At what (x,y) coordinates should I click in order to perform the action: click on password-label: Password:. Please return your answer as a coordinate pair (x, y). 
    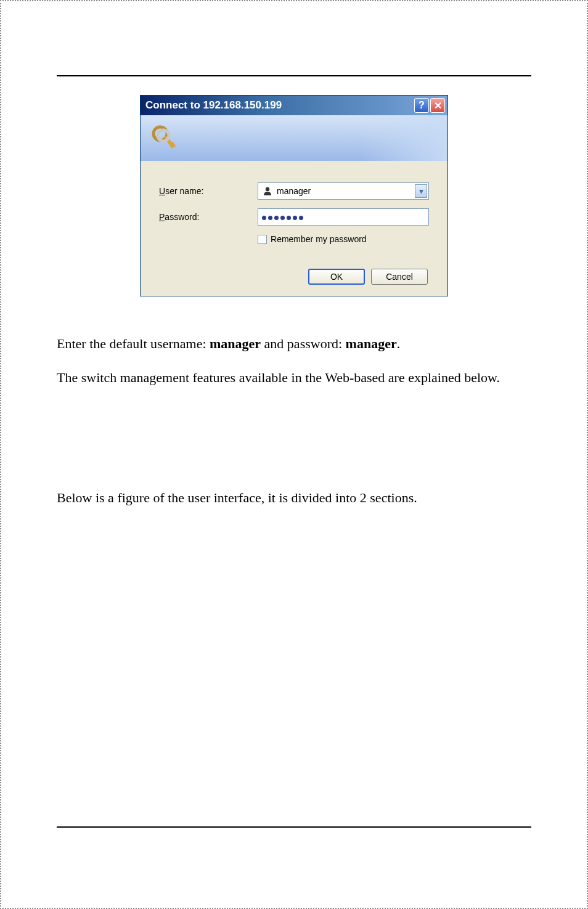
    Looking at the image, I should click on (208, 217).